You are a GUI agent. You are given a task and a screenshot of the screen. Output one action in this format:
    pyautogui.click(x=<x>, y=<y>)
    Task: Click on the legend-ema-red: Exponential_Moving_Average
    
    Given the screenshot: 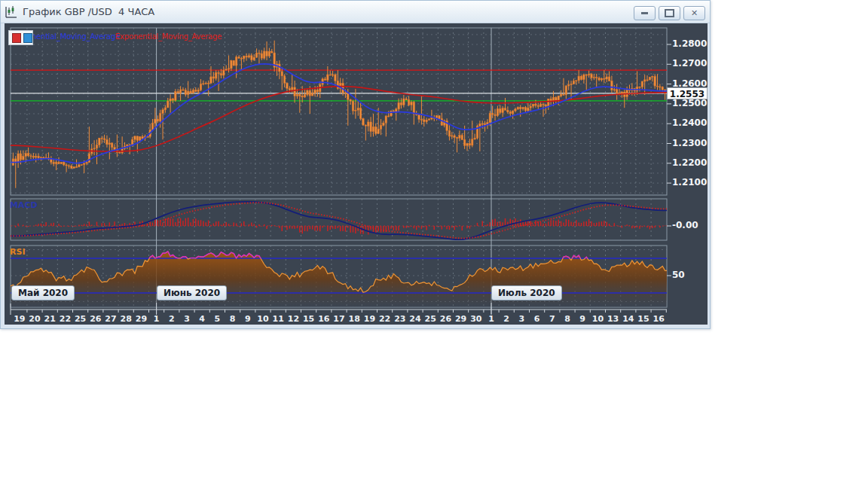 What is the action you would take?
    pyautogui.click(x=169, y=36)
    